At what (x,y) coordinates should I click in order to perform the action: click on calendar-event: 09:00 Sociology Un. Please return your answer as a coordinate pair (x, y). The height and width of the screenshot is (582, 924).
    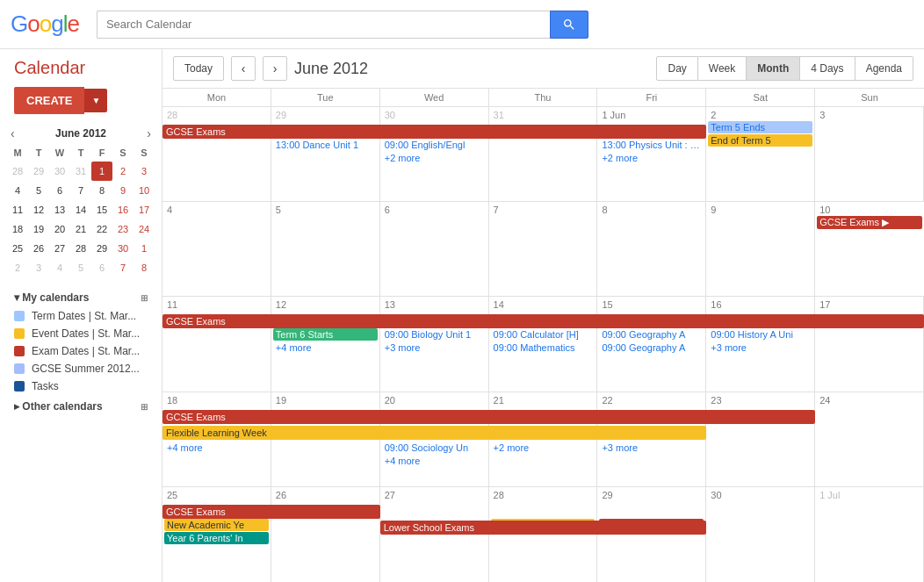
    Looking at the image, I should click on (434, 448).